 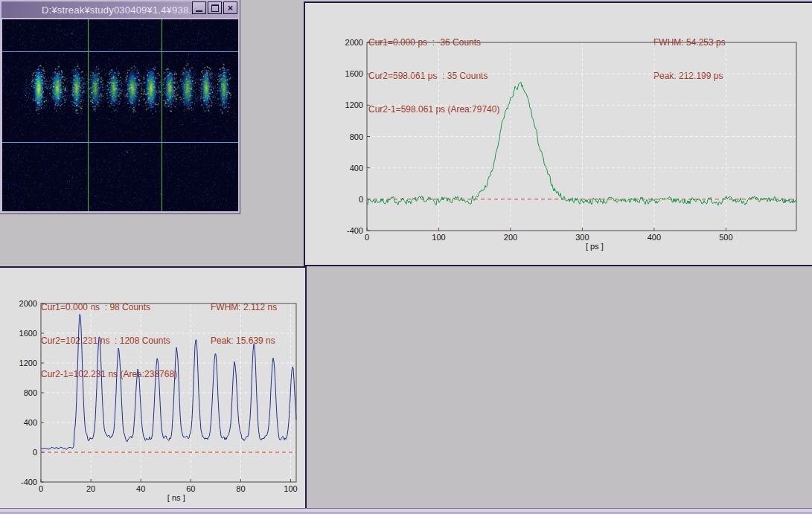 I want to click on bottom-window-edge, so click(x=406, y=511).